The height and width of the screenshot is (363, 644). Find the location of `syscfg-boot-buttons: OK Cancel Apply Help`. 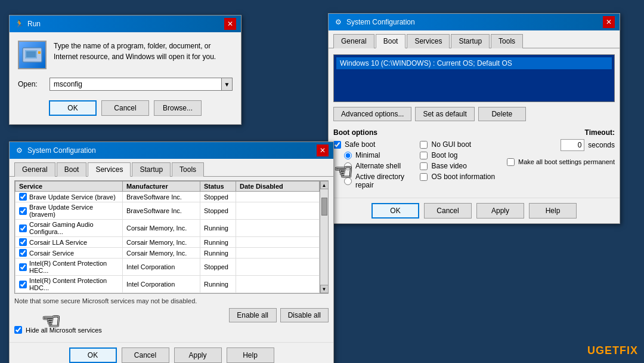

syscfg-boot-buttons: OK Cancel Apply Help is located at coordinates (474, 210).